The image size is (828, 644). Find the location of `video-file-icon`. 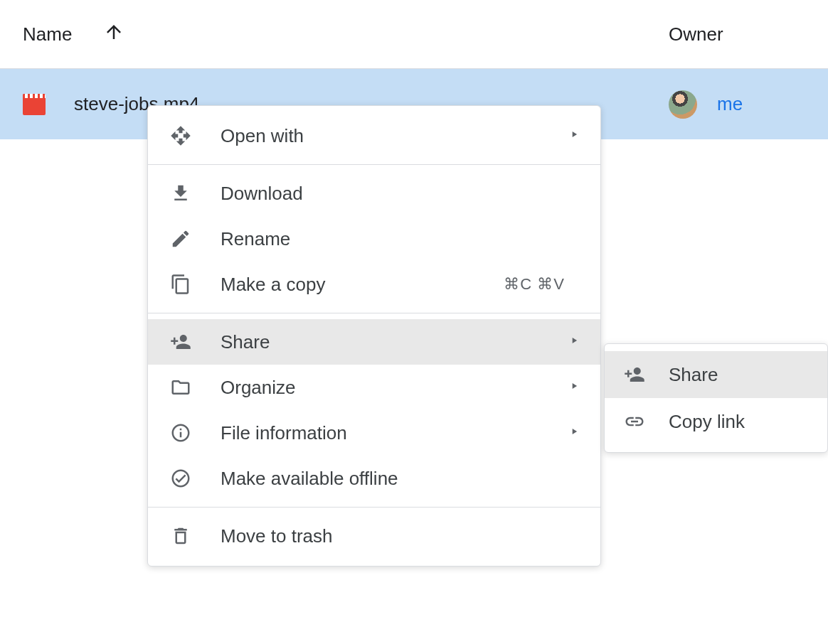

video-file-icon is located at coordinates (34, 104).